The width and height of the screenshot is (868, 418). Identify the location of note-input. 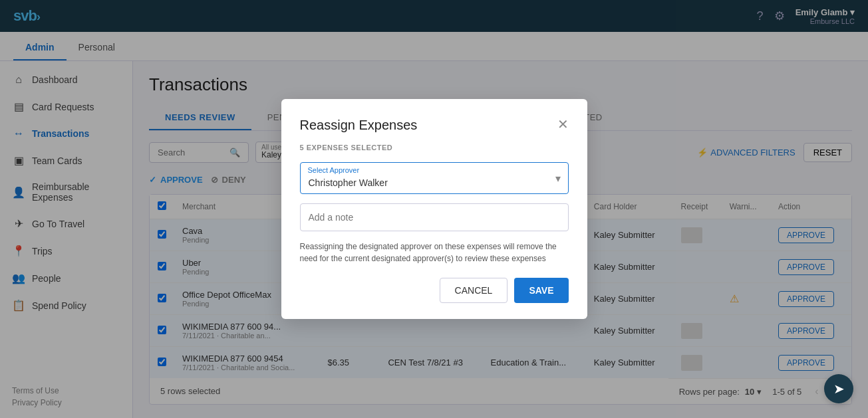
(434, 217).